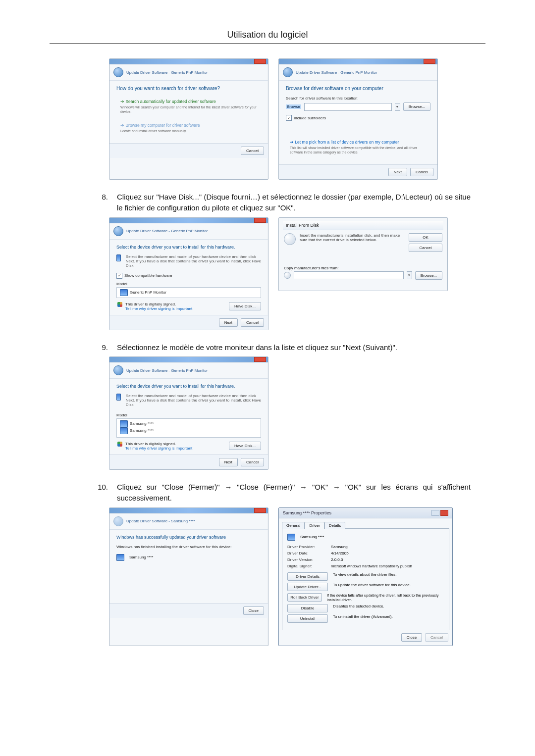  What do you see at coordinates (189, 131) in the screenshot?
I see `option-desc: Locate and install driver software manua…` at bounding box center [189, 131].